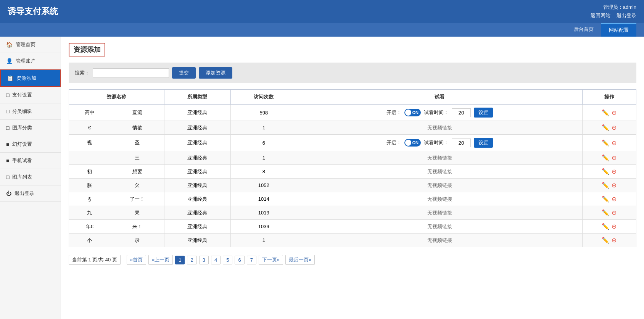  I want to click on resource-name-part2: 情欲, so click(137, 128).